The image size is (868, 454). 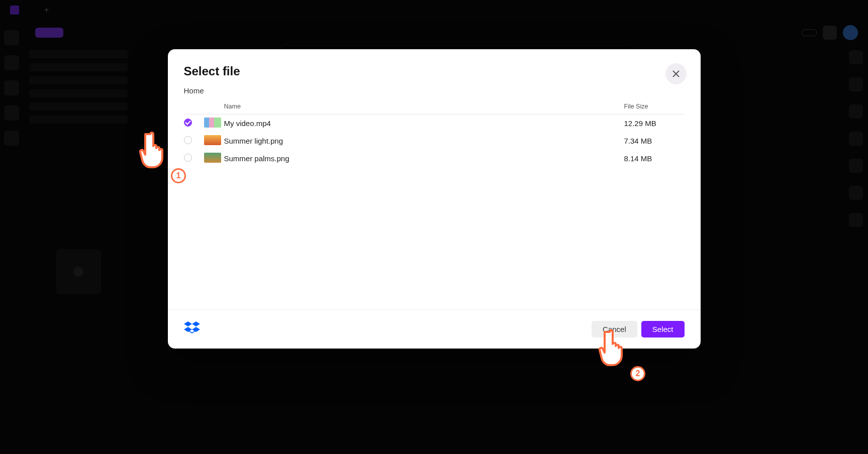 I want to click on close-icon, so click(x=676, y=74).